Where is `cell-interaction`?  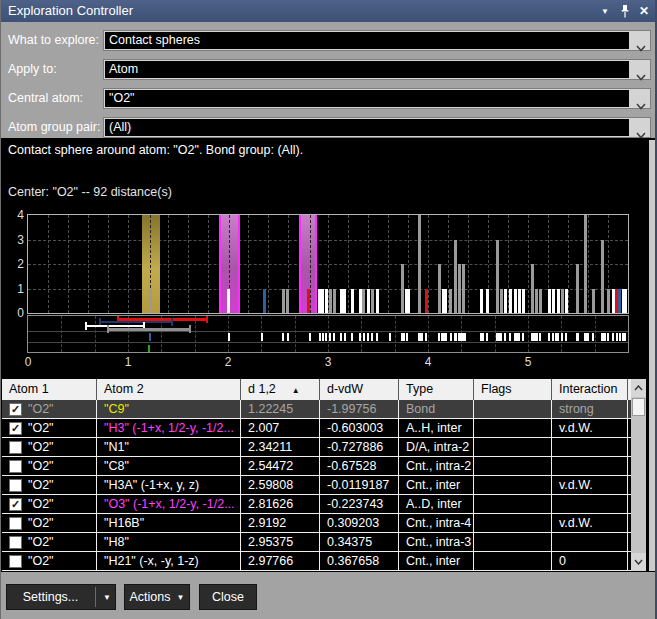
cell-interaction is located at coordinates (590, 466).